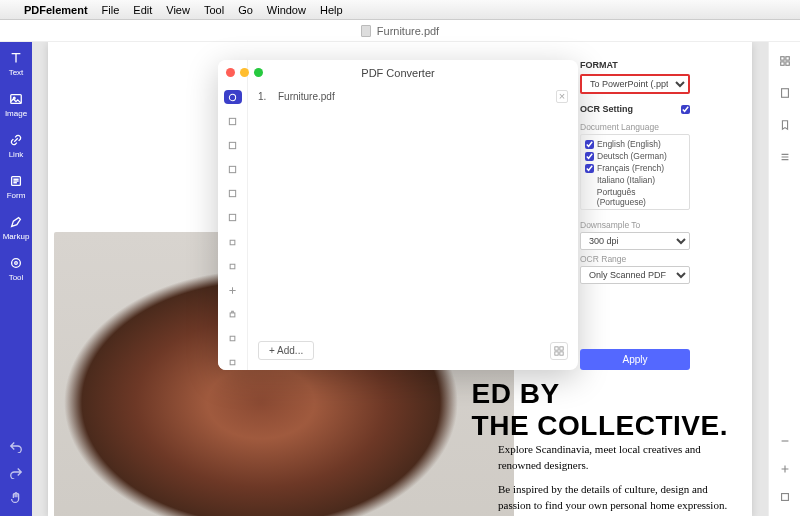 Image resolution: width=800 pixels, height=516 pixels. What do you see at coordinates (16, 268) in the screenshot?
I see `rail-tool: Tool` at bounding box center [16, 268].